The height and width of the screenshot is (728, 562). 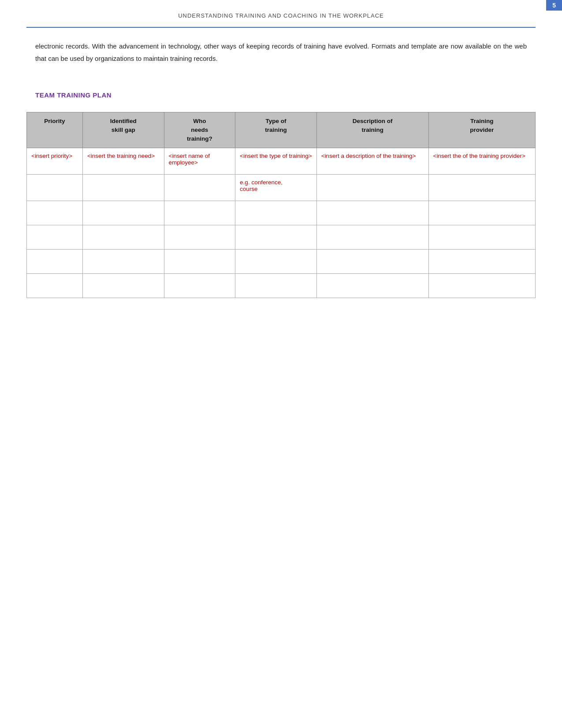 What do you see at coordinates (123, 188) in the screenshot?
I see `row2-identified` at bounding box center [123, 188].